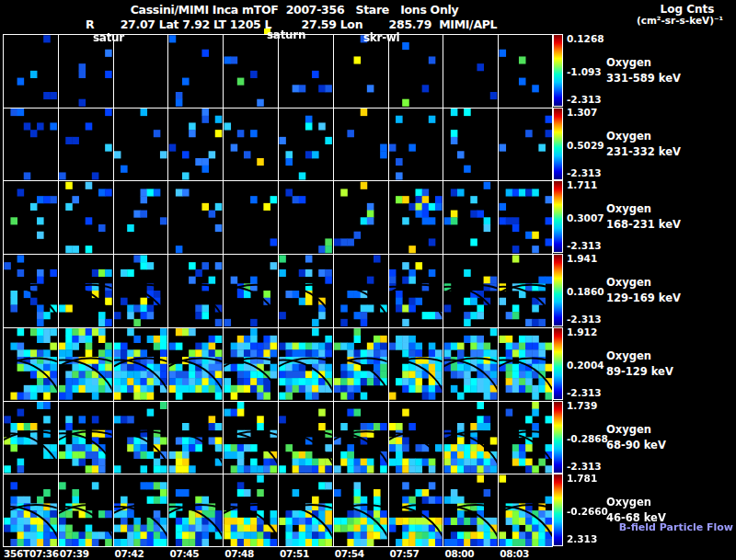 This screenshot has height=560, width=736. What do you see at coordinates (581, 539) in the screenshot?
I see `colorbar-min-value: 2.313` at bounding box center [581, 539].